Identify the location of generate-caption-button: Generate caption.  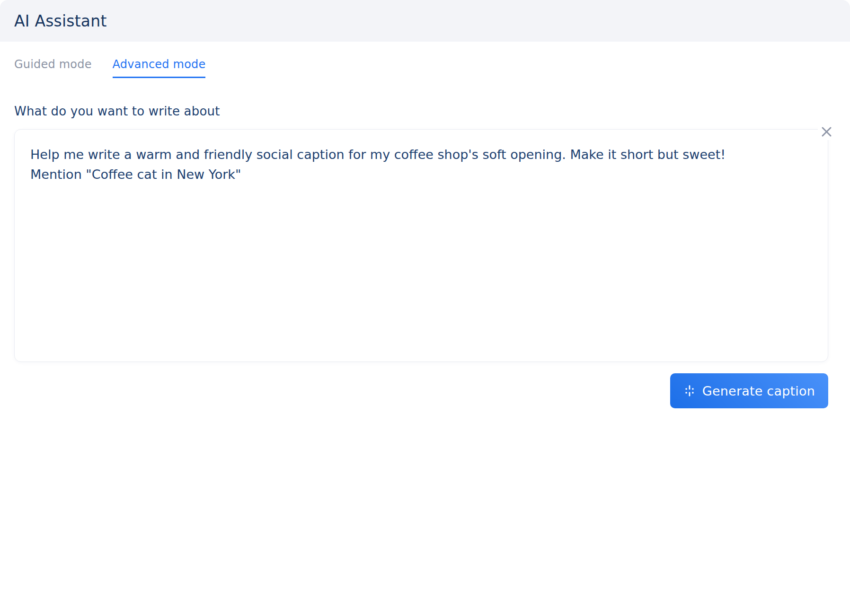
(749, 391).